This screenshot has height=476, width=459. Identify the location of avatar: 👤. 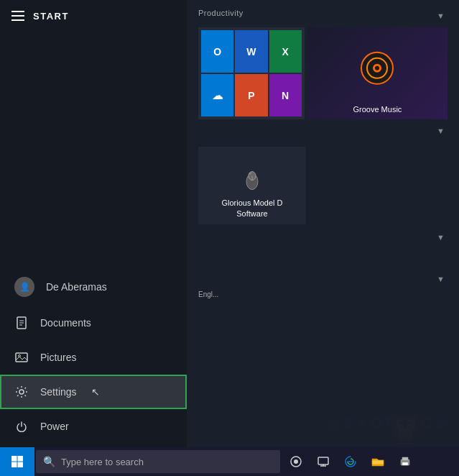
(24, 287).